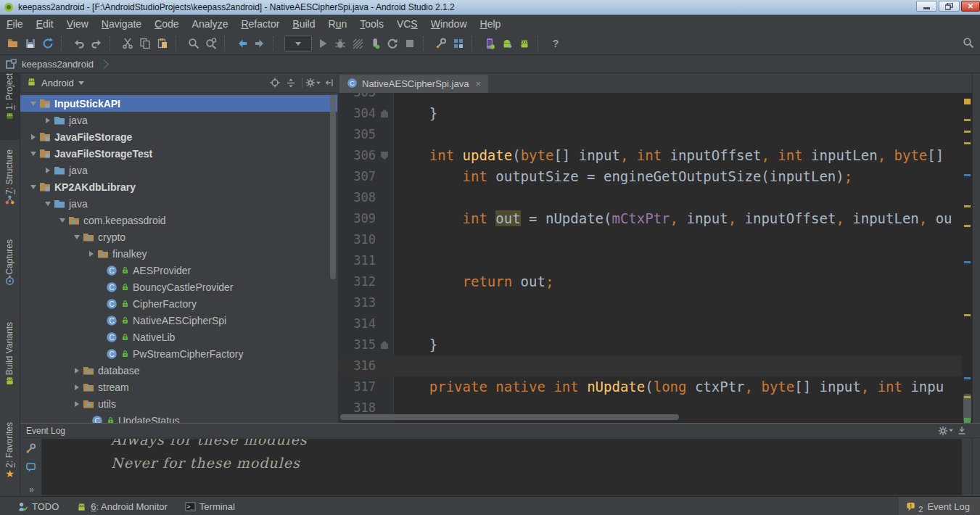 This screenshot has width=980, height=515. What do you see at coordinates (524, 44) in the screenshot?
I see `android-monitor-tool-button` at bounding box center [524, 44].